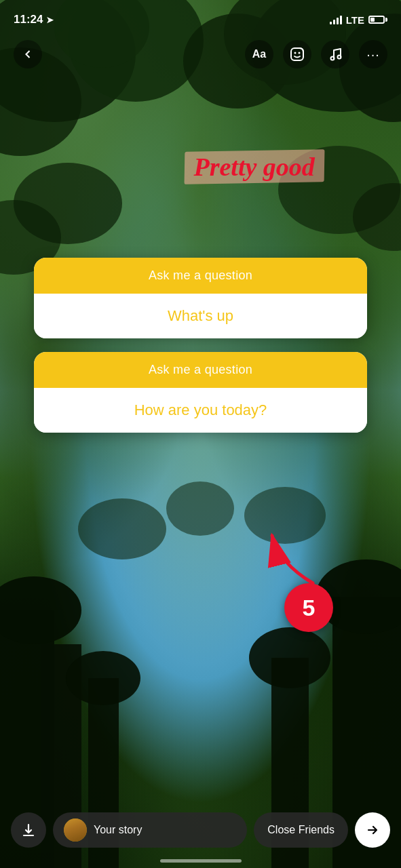 The height and width of the screenshot is (868, 401). What do you see at coordinates (28, 54) in the screenshot?
I see `back-button` at bounding box center [28, 54].